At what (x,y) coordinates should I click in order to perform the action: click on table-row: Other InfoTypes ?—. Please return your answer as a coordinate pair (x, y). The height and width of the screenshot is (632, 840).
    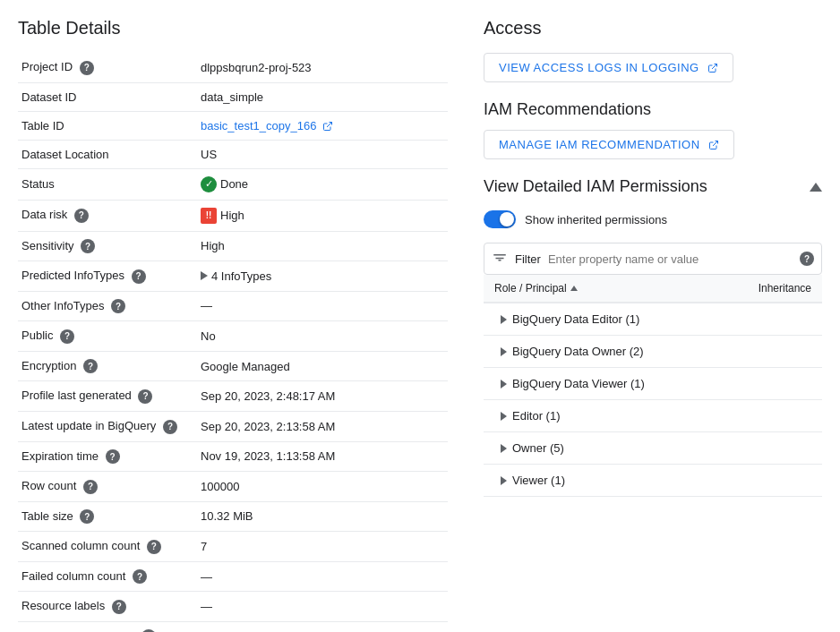
    Looking at the image, I should click on (233, 306).